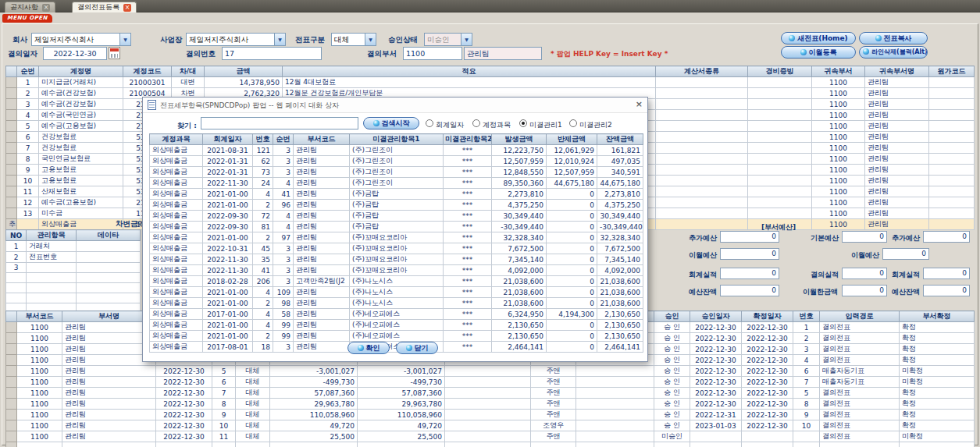 The image size is (980, 447). I want to click on cell: 32,328,340, so click(620, 238).